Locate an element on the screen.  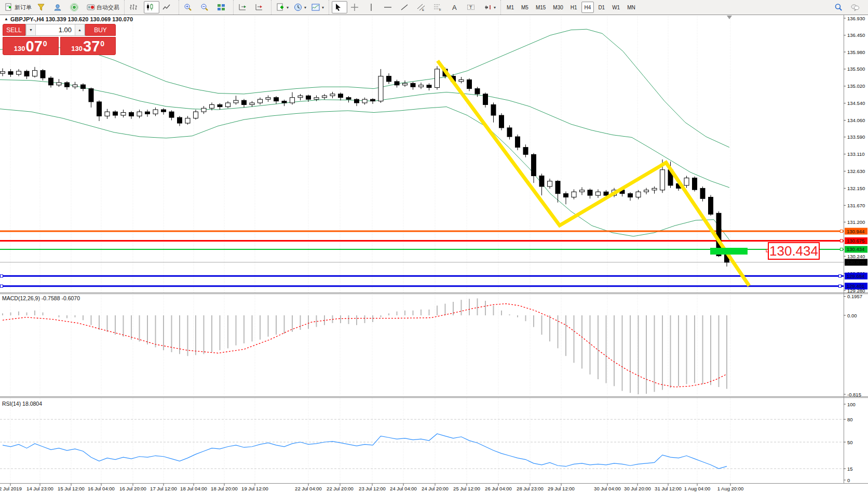
zoom-out-icon is located at coordinates (205, 7).